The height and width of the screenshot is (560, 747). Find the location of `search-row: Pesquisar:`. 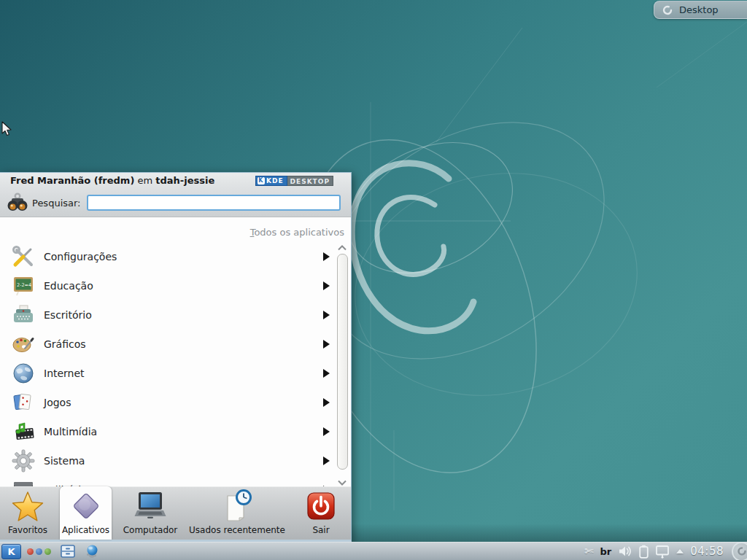

search-row: Pesquisar: is located at coordinates (175, 203).